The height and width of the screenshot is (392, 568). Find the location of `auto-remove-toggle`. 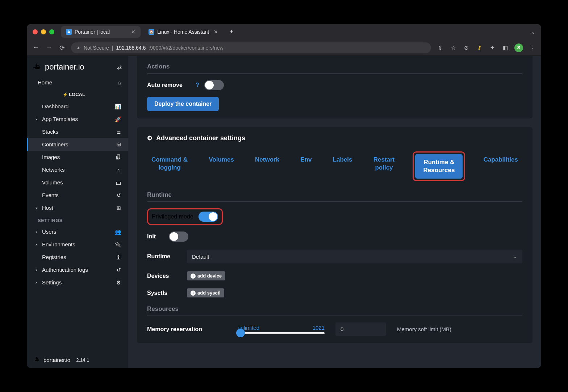

auto-remove-toggle is located at coordinates (214, 85).